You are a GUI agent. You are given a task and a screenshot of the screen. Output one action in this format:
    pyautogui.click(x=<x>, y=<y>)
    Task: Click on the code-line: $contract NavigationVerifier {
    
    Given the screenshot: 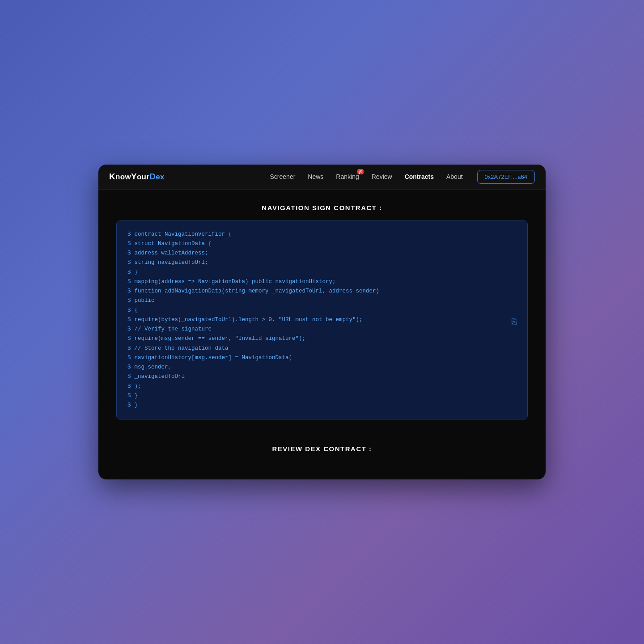 What is the action you would take?
    pyautogui.click(x=322, y=234)
    